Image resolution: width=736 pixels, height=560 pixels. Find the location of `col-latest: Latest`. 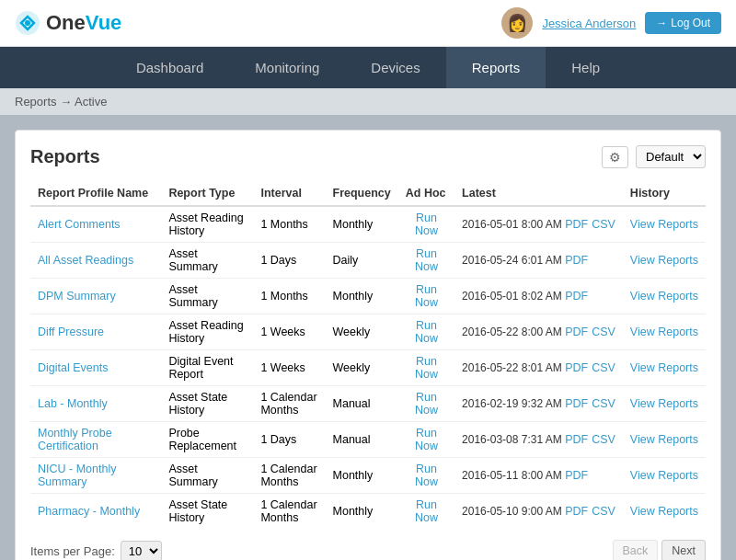

col-latest: Latest is located at coordinates (539, 193).